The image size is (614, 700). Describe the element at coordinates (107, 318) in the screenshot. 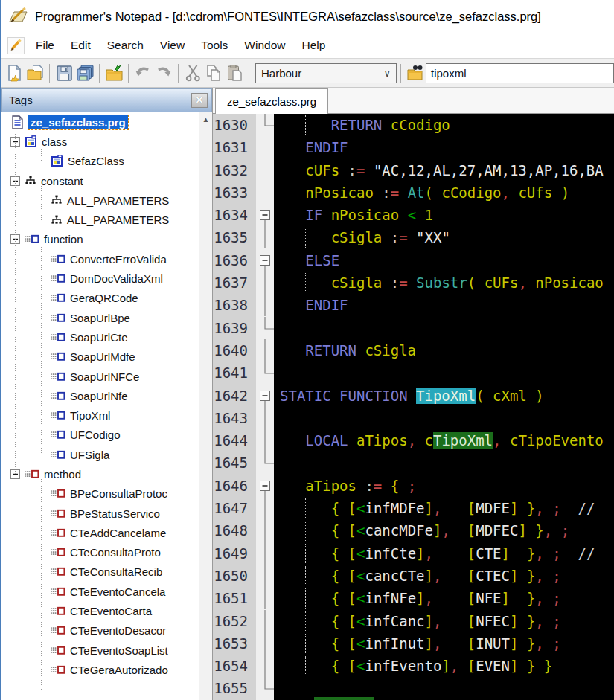

I see `tree-item-soapurlbpe: SoapUrlBpe` at that location.